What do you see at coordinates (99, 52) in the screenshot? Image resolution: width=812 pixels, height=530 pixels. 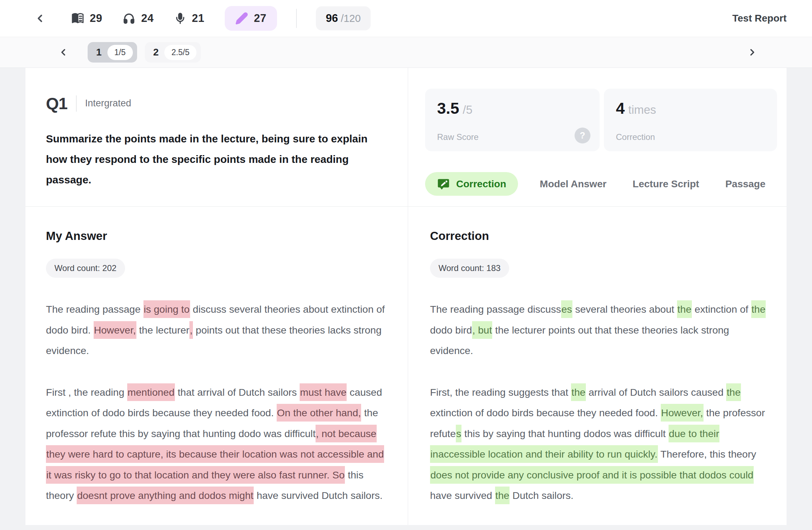 I see `question-number: 1` at bounding box center [99, 52].